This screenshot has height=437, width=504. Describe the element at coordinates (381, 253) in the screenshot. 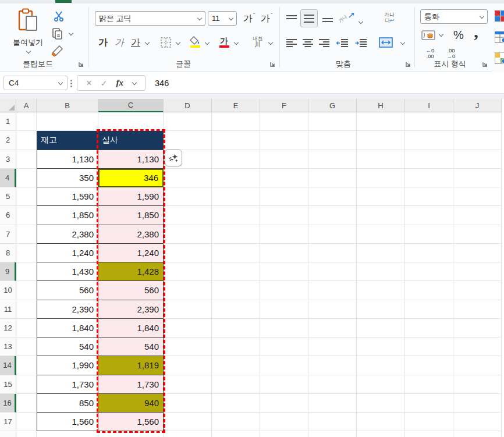

I see `cell-H8` at that location.